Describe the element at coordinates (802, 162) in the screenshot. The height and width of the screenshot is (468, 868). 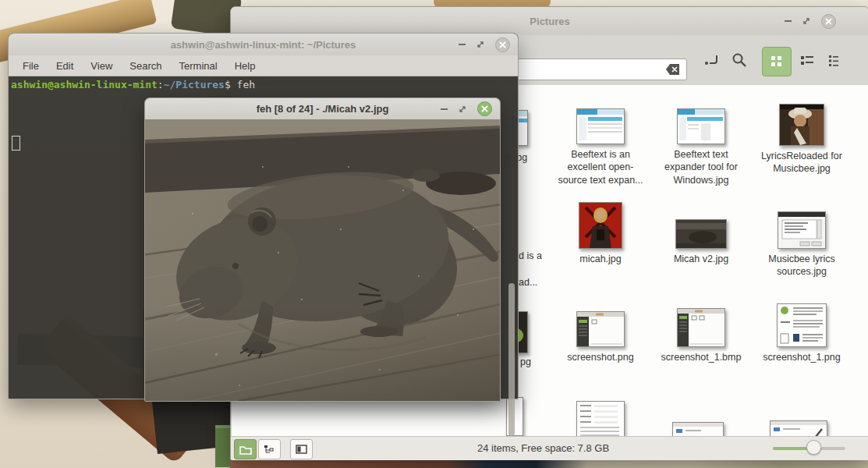
I see `file-label: LyricsReloaded for Musicbee.jpg` at that location.